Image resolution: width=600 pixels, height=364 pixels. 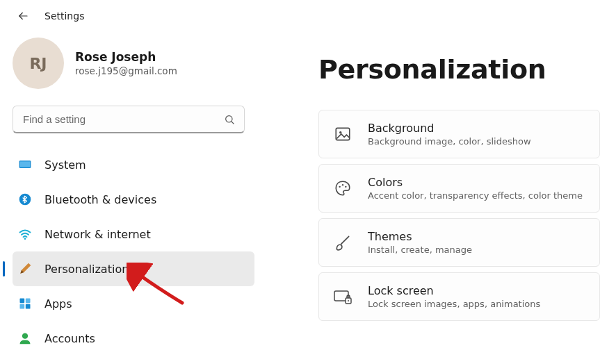 I want to click on sidebar-item-label: Accounts, so click(x=70, y=339).